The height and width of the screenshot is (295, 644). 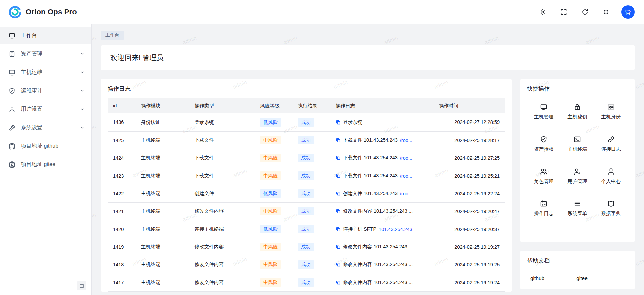 I want to click on column-header: 操作类型, so click(x=222, y=106).